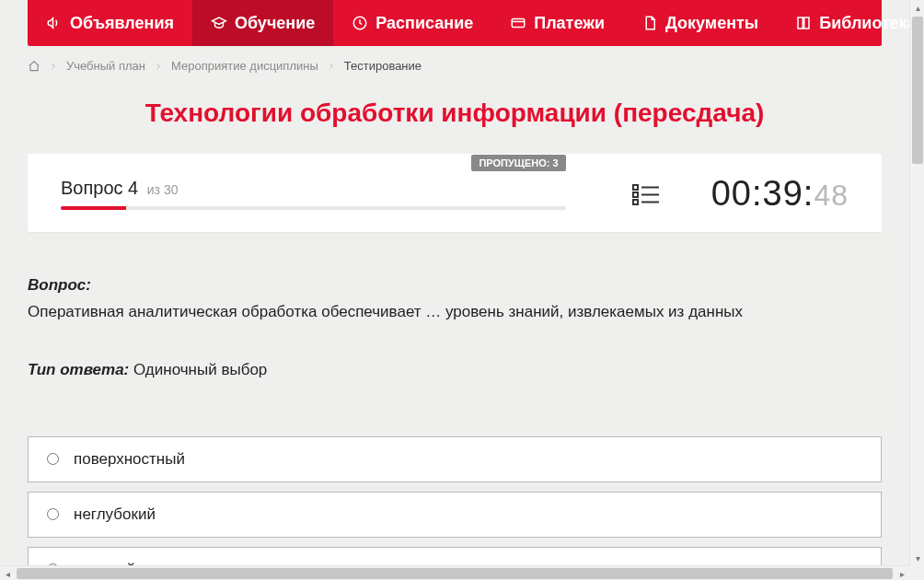 This screenshot has width=924, height=580. I want to click on horizontal-scrollbar: ◂ ▸, so click(455, 573).